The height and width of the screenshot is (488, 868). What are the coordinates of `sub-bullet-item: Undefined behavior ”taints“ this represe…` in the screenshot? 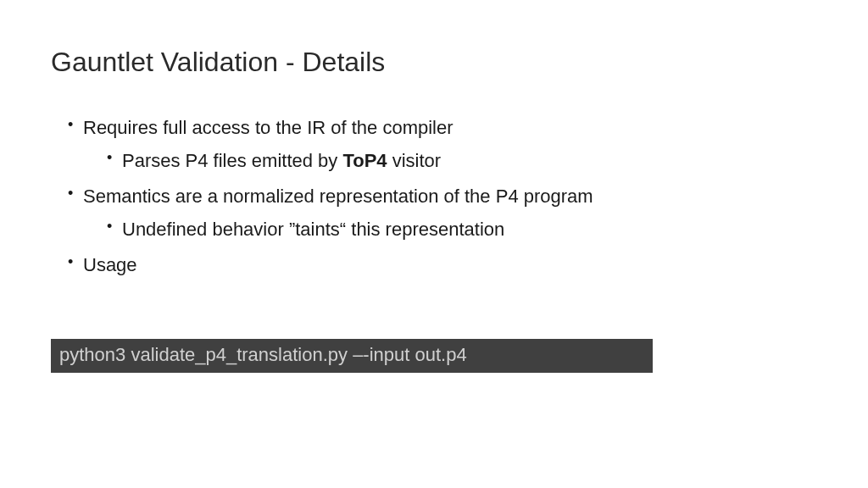 It's located at (462, 229).